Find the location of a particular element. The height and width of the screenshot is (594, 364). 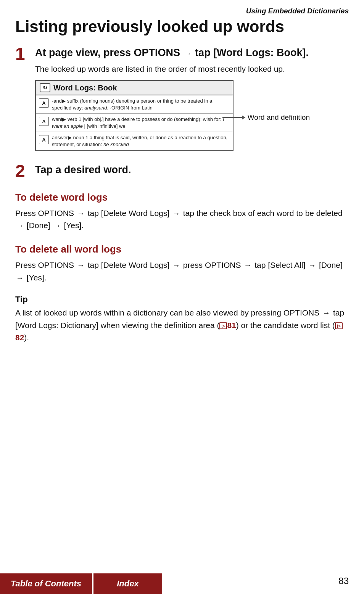

entry-text-3: answer▶ noun 1 a thing that is said, wri… is located at coordinates (141, 141).